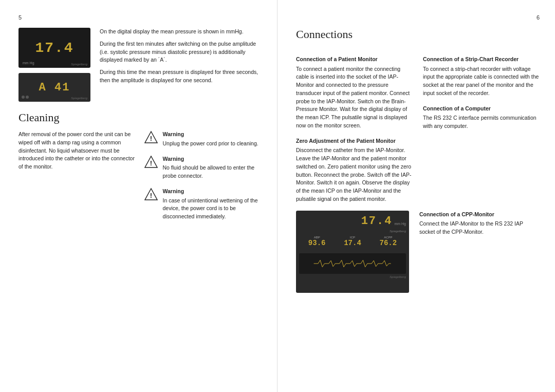 This screenshot has height=392, width=555. Describe the element at coordinates (355, 98) in the screenshot. I see `patient-monitor-body: To connect a patient monitor the connect…` at that location.